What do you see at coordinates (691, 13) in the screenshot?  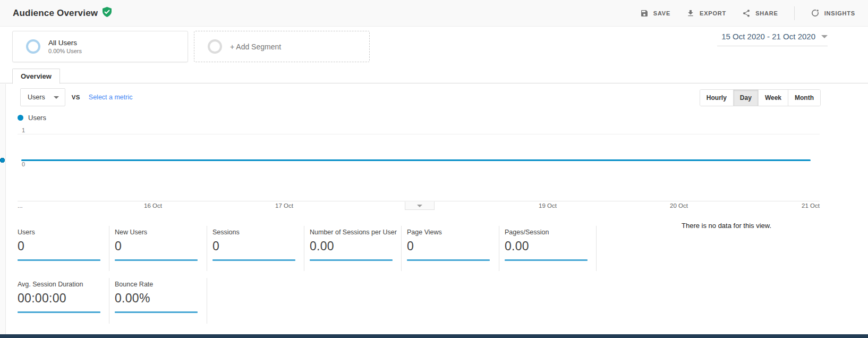 I see `export-icon` at bounding box center [691, 13].